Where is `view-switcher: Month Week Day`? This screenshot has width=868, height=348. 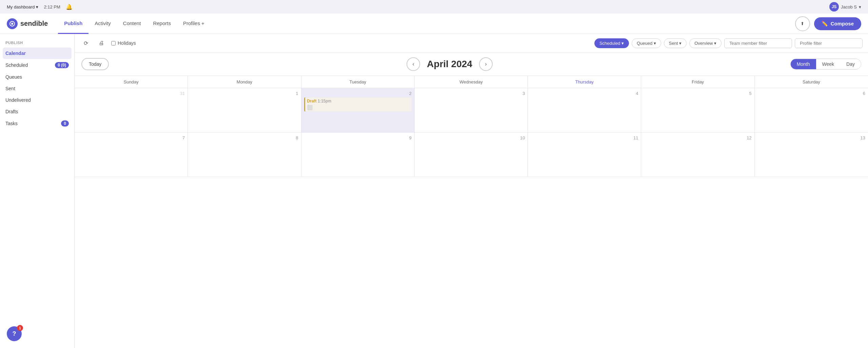
view-switcher: Month Week Day is located at coordinates (826, 64).